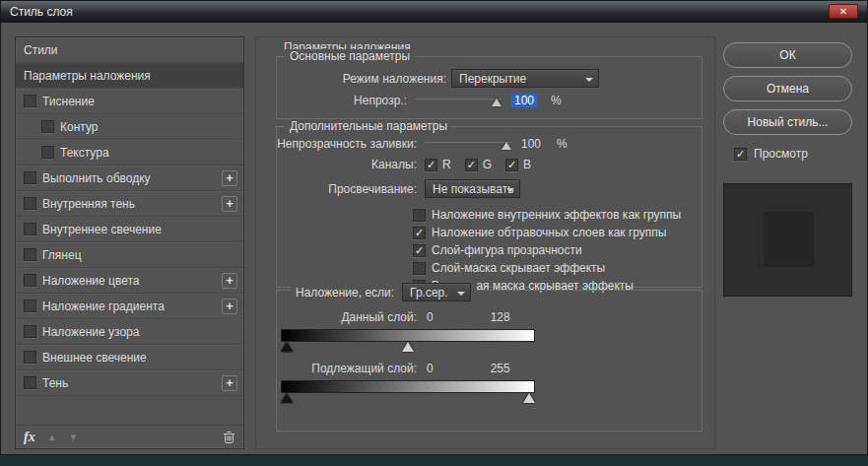 The image size is (868, 466). Describe the element at coordinates (362, 79) in the screenshot. I see `blend-mode-label: Режим наложения:` at that location.